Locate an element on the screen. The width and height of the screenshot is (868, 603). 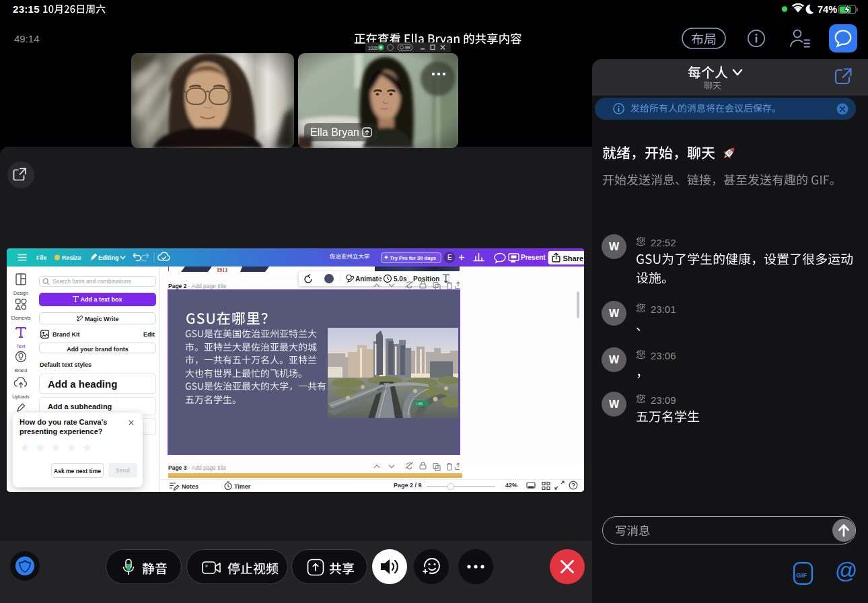
svg-text: Notes is located at coordinates (190, 487).